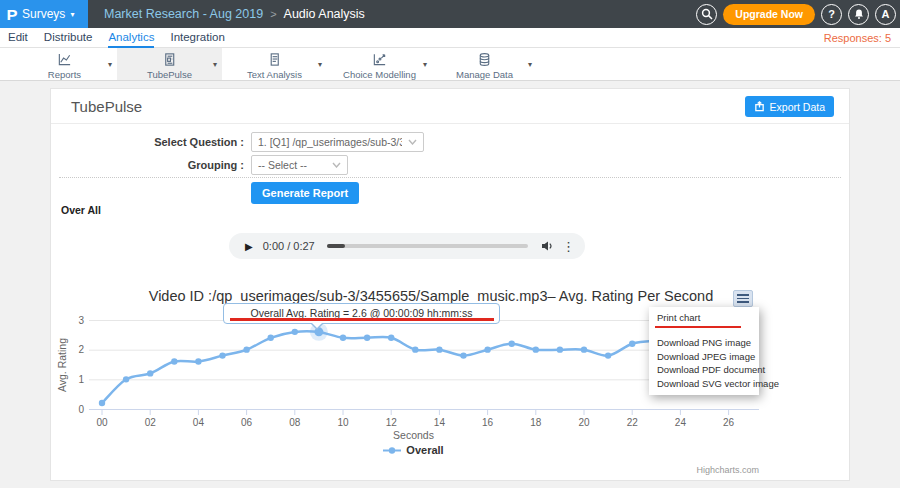 The height and width of the screenshot is (488, 900). Describe the element at coordinates (707, 14) in the screenshot. I see `search-icon` at that location.